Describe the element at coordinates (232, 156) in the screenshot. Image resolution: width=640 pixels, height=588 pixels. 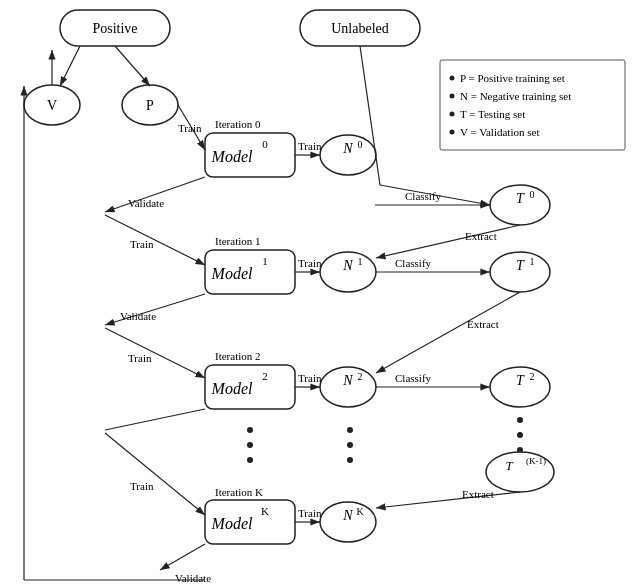
I see `model0-label: Model` at that location.